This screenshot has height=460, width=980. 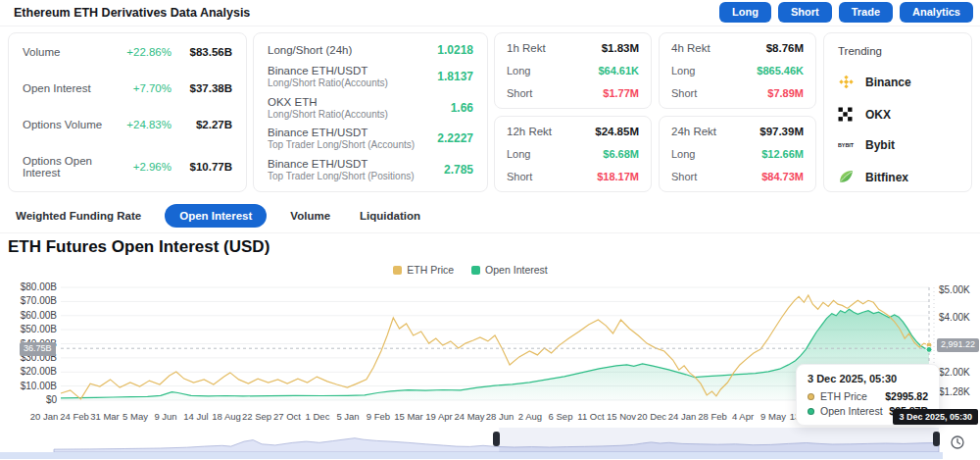 I want to click on ratio-value: 1.0218, so click(x=455, y=50).